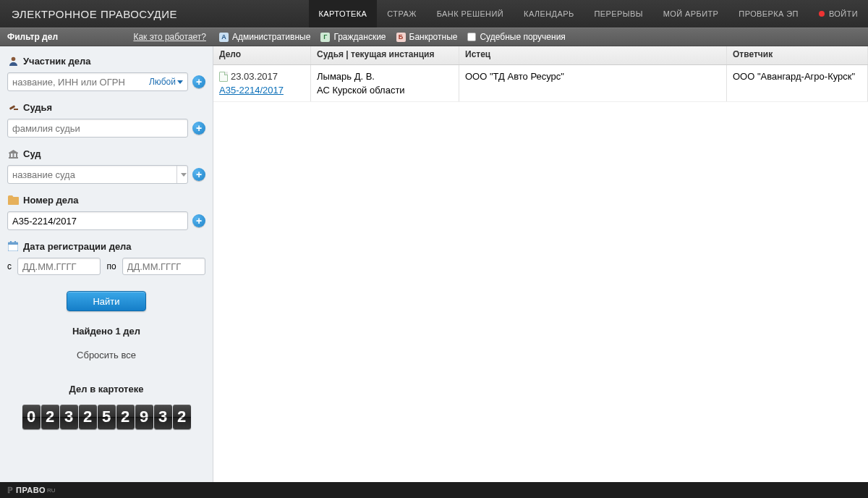  Describe the element at coordinates (249, 77) in the screenshot. I see `case-date: 23.03.2017` at that location.